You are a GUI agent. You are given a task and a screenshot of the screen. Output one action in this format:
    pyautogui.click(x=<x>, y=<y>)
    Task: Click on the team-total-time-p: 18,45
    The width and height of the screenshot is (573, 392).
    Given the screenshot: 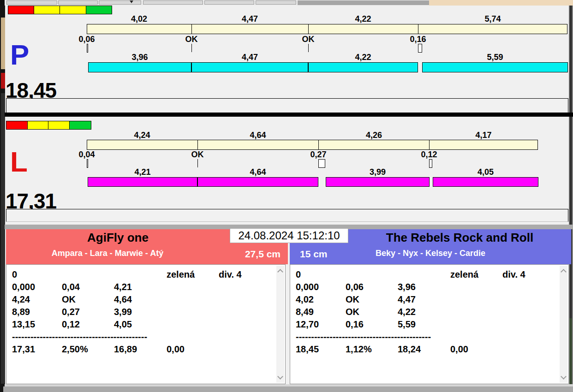 What is the action you would take?
    pyautogui.click(x=31, y=90)
    